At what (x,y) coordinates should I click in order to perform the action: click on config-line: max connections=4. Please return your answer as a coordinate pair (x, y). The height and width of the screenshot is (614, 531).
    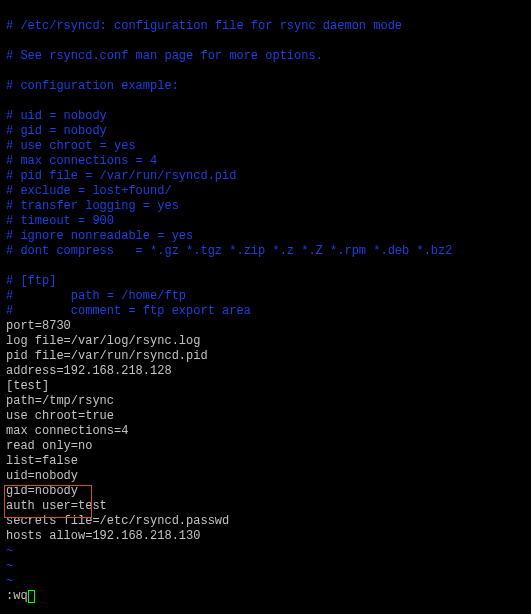
    Looking at the image, I should click on (67, 431).